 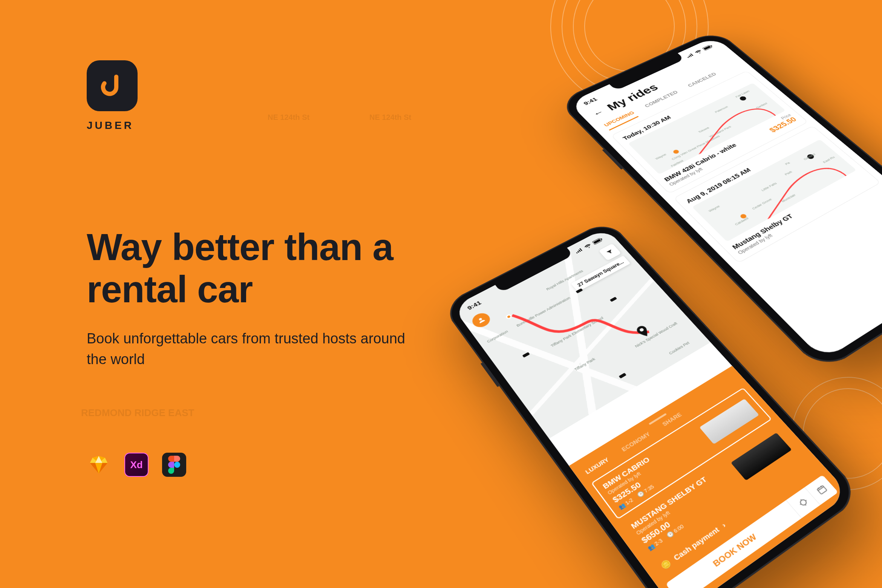 What do you see at coordinates (610, 252) in the screenshot?
I see `filter-icon` at bounding box center [610, 252].